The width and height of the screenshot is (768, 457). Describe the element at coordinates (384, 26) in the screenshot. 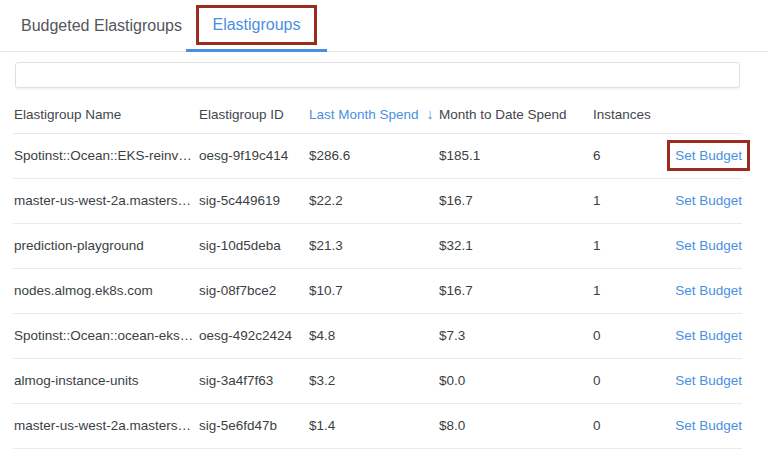

I see `tab-bar: Budgeted Elastigroups Elastigroups` at that location.